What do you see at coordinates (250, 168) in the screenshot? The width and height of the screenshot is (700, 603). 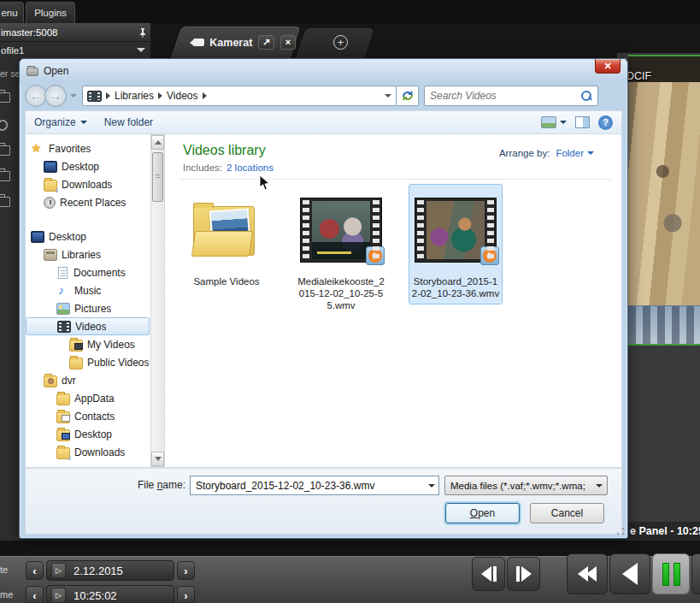 I see `locations-link: 2 locations` at bounding box center [250, 168].